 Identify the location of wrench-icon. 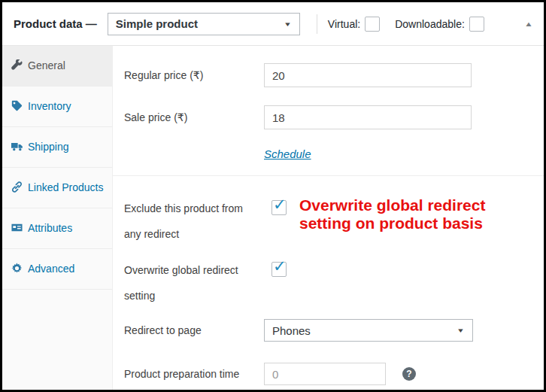
(17, 65).